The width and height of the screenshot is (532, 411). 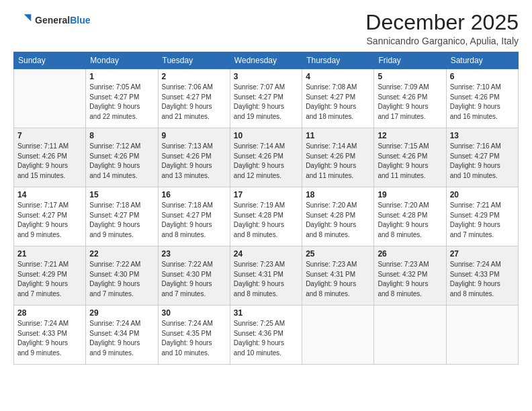 I want to click on day-number: 8, so click(x=122, y=136).